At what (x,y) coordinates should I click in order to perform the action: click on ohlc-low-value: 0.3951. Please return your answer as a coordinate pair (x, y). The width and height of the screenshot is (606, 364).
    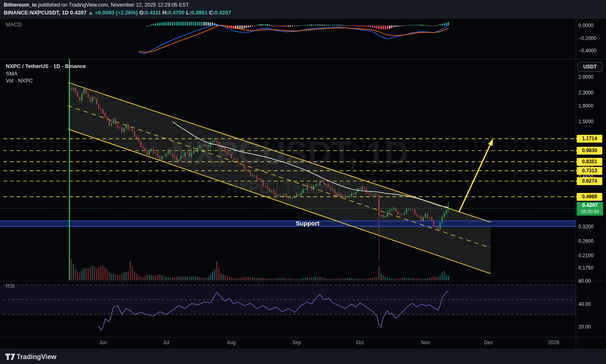
    Looking at the image, I should click on (199, 12).